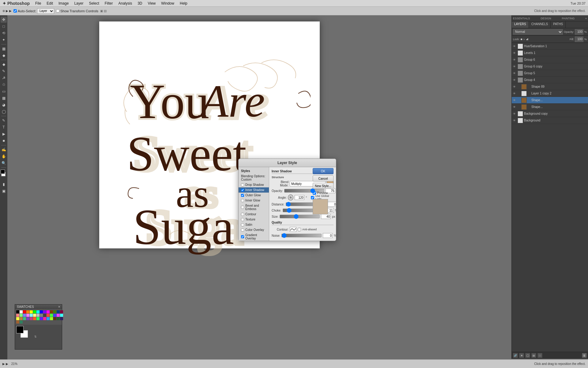 Image resolution: width=588 pixels, height=368 pixels. Describe the element at coordinates (62, 315) in the screenshot. I see `swatch-#40ffff` at that location.